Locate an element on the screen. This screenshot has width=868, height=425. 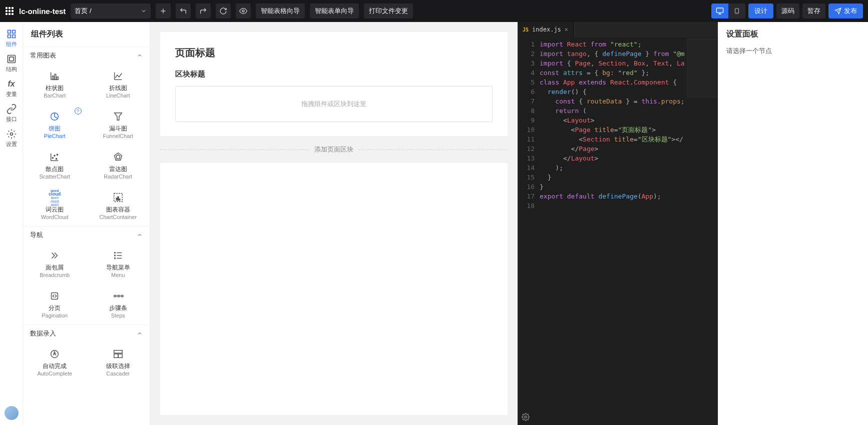
close-icon: × is located at coordinates (567, 30).